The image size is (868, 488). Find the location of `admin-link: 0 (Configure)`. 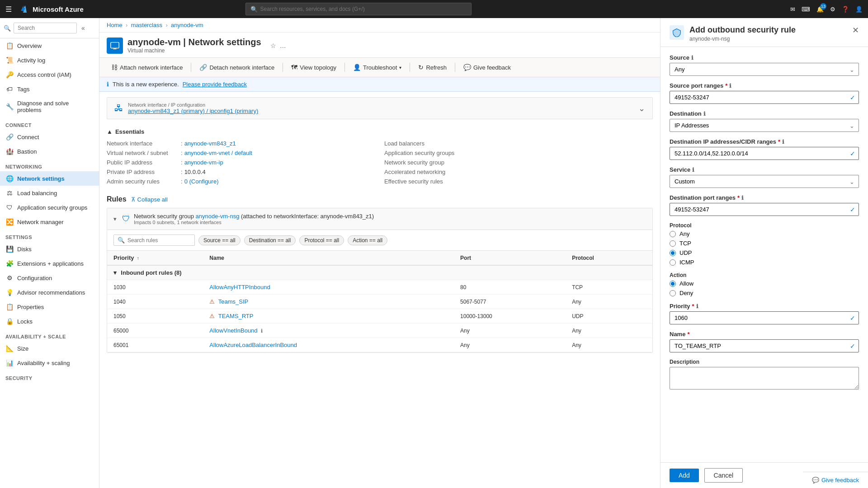

admin-link: 0 (Configure) is located at coordinates (202, 182).